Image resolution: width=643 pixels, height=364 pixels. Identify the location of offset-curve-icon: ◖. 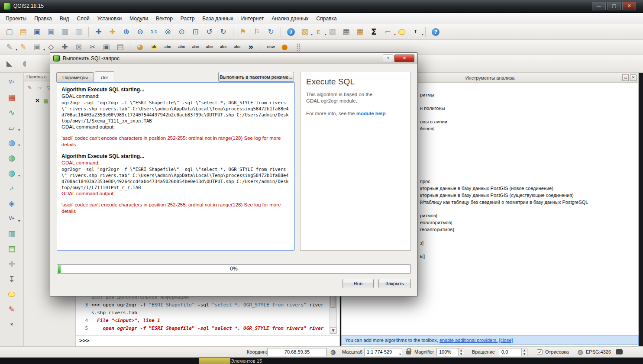
(24, 64).